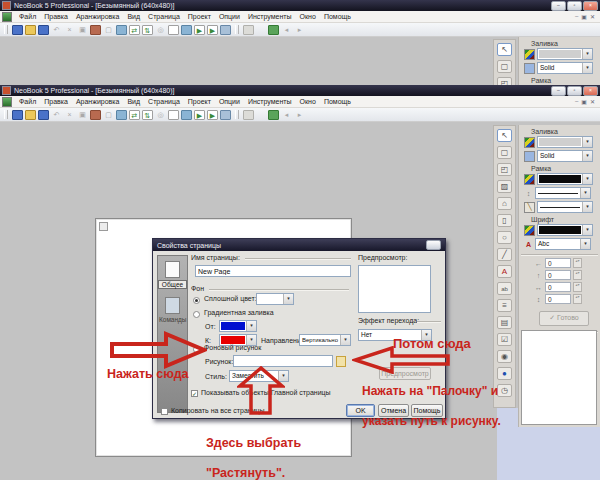 The height and width of the screenshot is (480, 600). I want to click on add-page-icon, so click(122, 30).